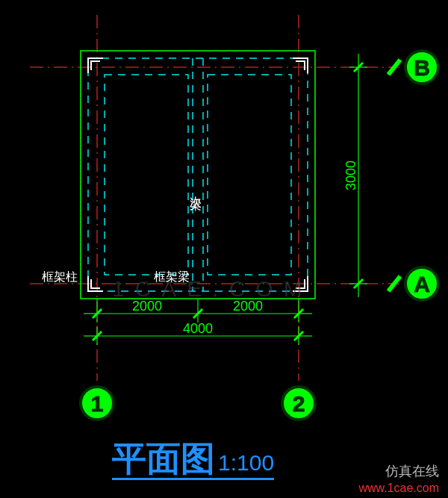 The height and width of the screenshot is (498, 448). What do you see at coordinates (164, 458) in the screenshot?
I see `title-text: 平面图` at bounding box center [164, 458].